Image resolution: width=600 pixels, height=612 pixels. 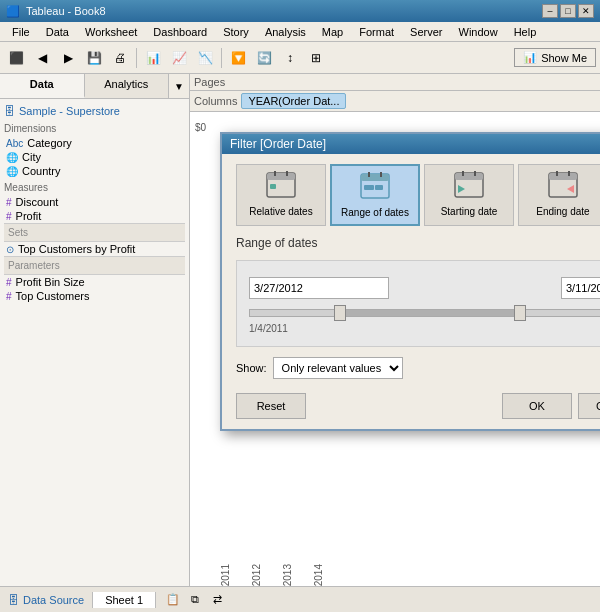 I want to click on data-source-item: 🗄 Sample - Superstore, so click(x=94, y=111).